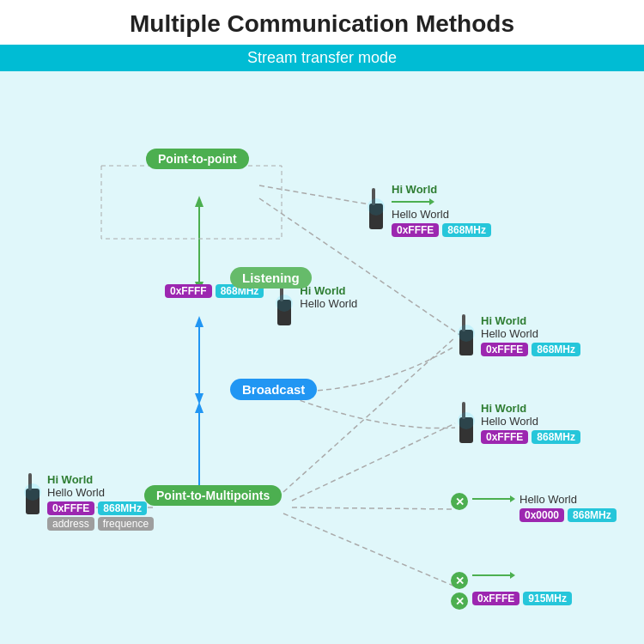  I want to click on point-to-multipoints-node: Point-to-Multipoints, so click(213, 495).